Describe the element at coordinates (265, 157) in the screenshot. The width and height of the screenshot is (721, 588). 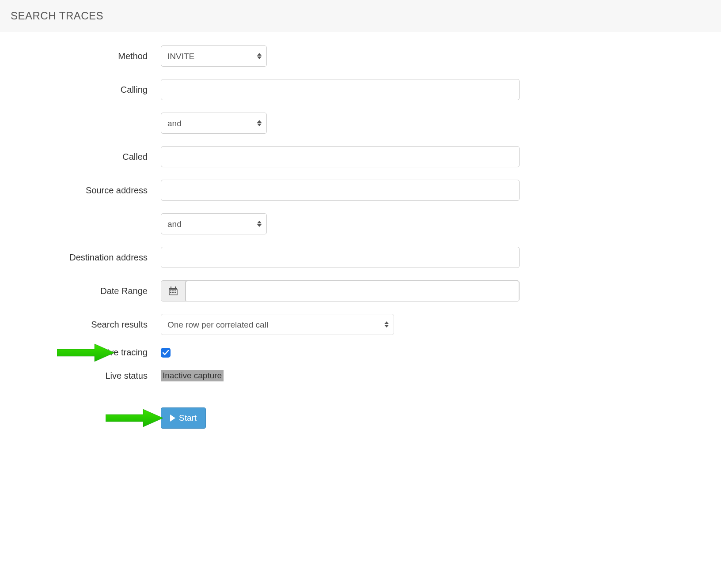
I see `row-called: Called` at that location.